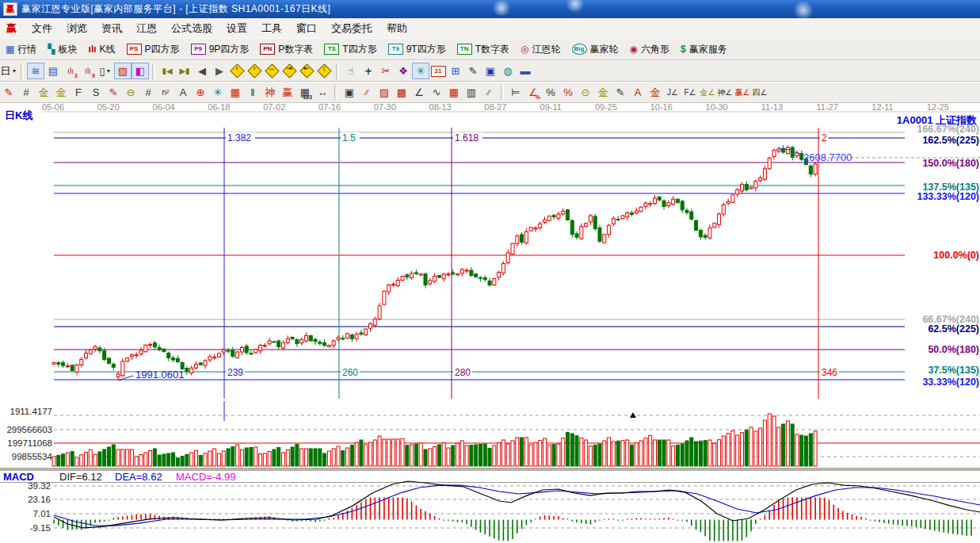  What do you see at coordinates (489, 92) in the screenshot?
I see `slash-lines-icon: ∕∕` at bounding box center [489, 92].